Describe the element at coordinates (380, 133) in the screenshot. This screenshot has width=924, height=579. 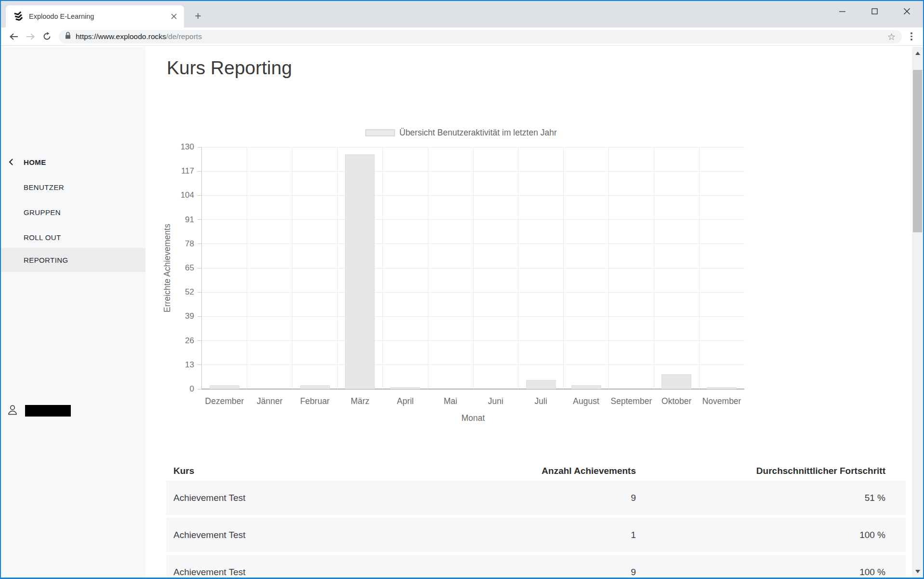
I see `legend-swatch` at that location.